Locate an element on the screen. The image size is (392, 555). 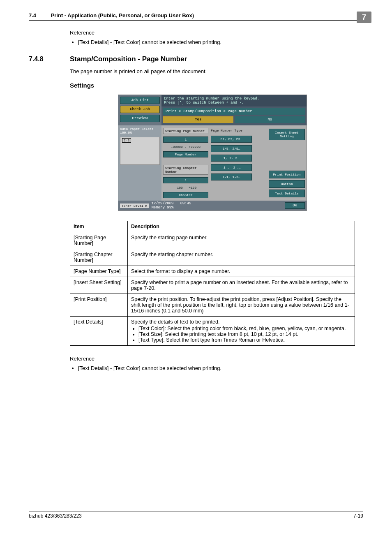
page-number-type-option-5: 1-1, 1-2… is located at coordinates (231, 177).